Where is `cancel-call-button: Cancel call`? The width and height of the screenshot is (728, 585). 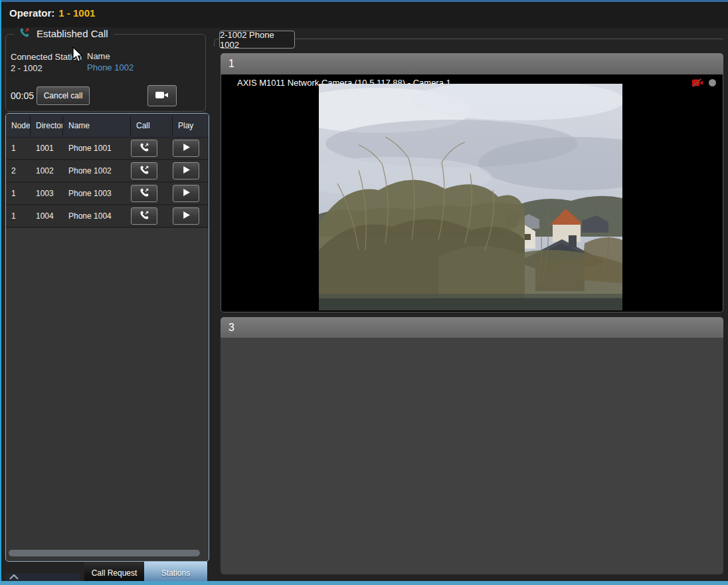
cancel-call-button: Cancel call is located at coordinates (63, 96).